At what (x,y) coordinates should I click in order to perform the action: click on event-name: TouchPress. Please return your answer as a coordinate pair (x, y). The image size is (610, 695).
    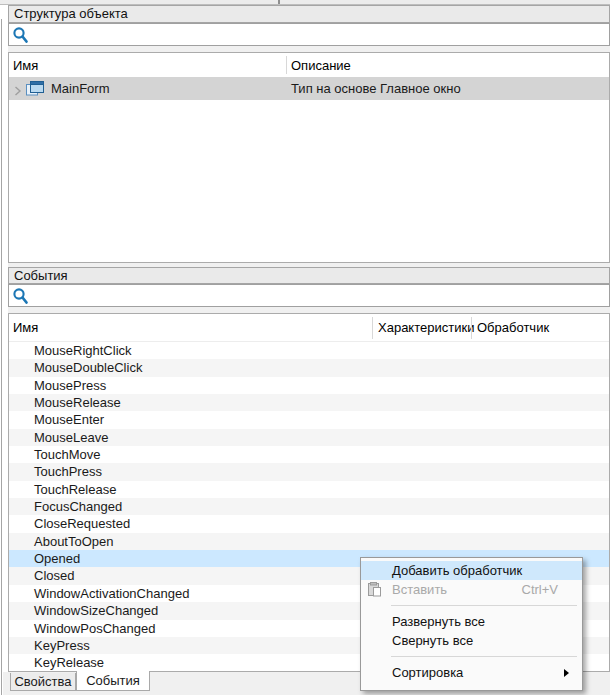
    Looking at the image, I should click on (68, 472).